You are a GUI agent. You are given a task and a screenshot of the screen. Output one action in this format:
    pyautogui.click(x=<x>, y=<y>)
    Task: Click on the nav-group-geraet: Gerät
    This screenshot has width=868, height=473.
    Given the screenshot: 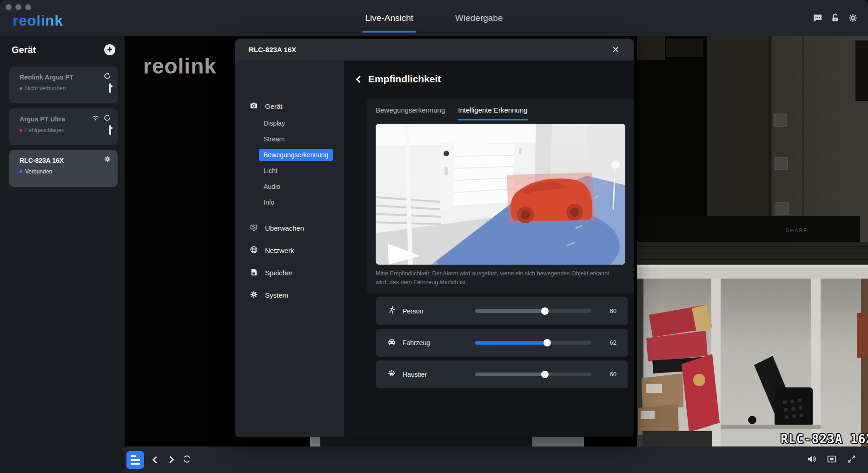 What is the action you would take?
    pyautogui.click(x=289, y=106)
    